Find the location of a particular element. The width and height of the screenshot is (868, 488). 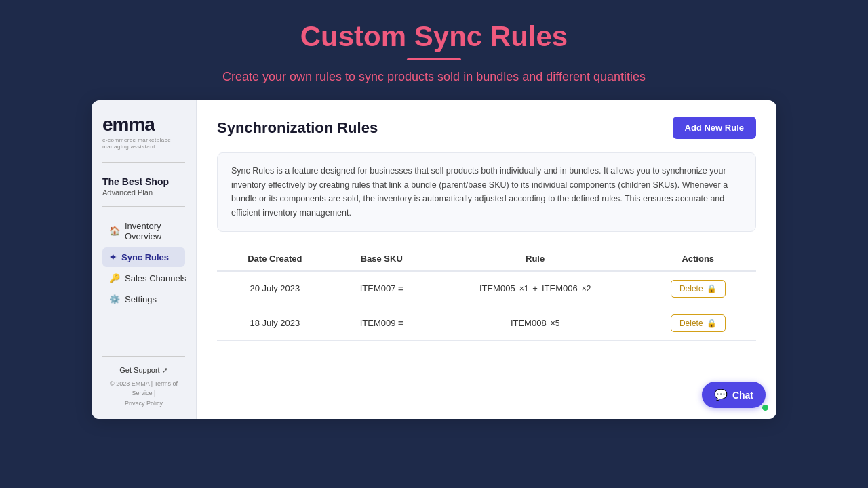

page-title: Custom Sync Rules is located at coordinates (434, 37).